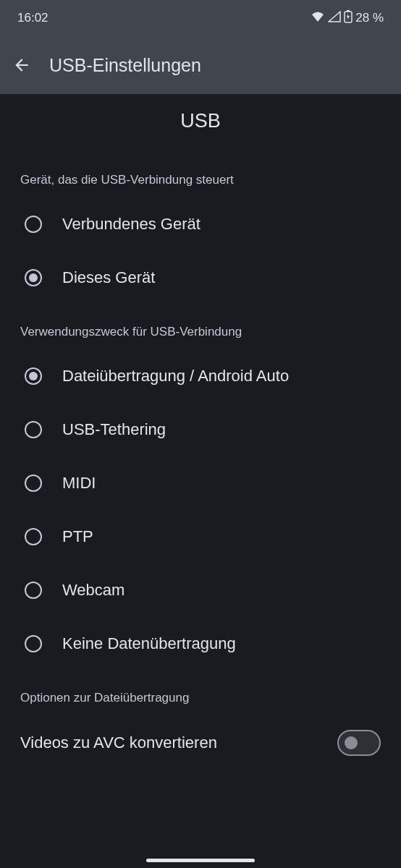  I want to click on radio-no-data: Keine Datenübertragung, so click(200, 644).